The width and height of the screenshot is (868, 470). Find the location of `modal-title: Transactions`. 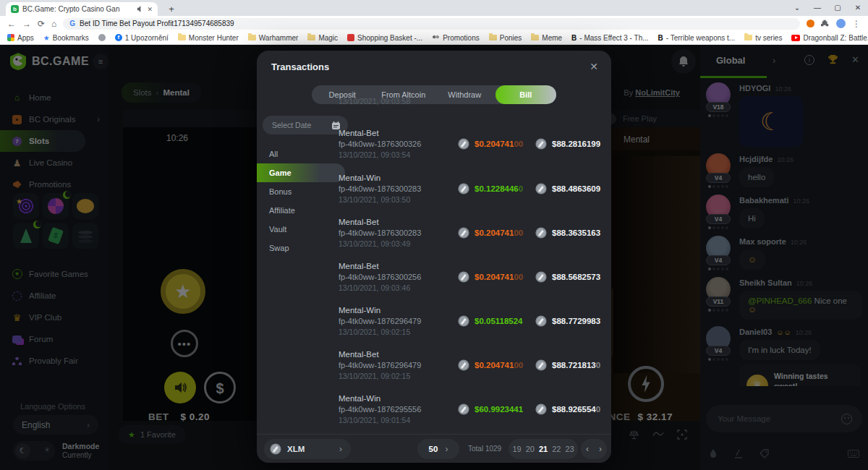

modal-title: Transactions is located at coordinates (300, 67).